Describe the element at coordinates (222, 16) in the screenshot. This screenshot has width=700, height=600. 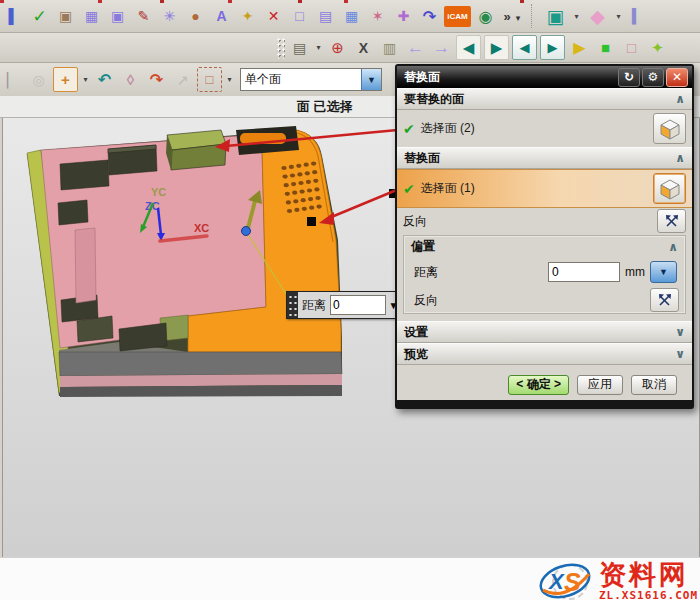
I see `component-text-icon: A` at that location.